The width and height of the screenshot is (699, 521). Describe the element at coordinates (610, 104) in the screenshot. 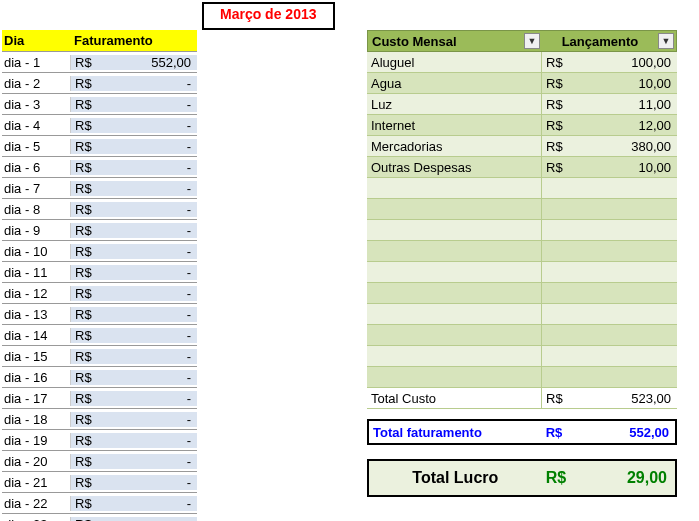

I see `lancamento-cell: R$11,00` at that location.